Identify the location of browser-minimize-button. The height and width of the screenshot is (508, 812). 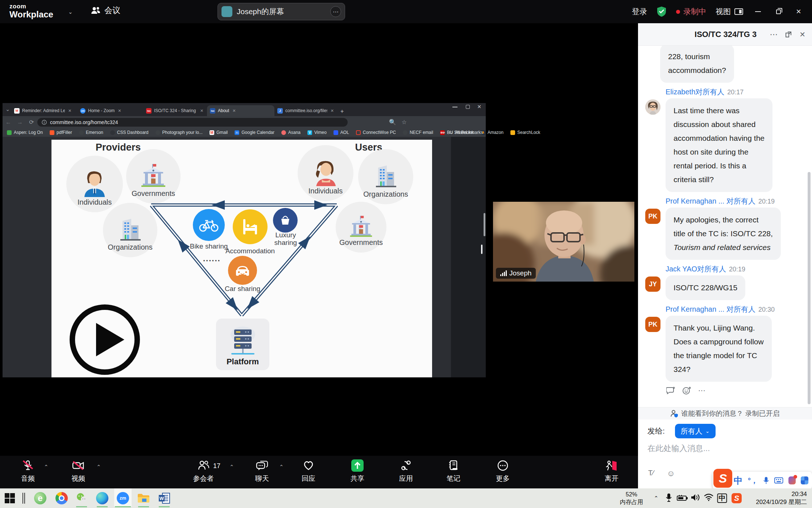
(455, 107).